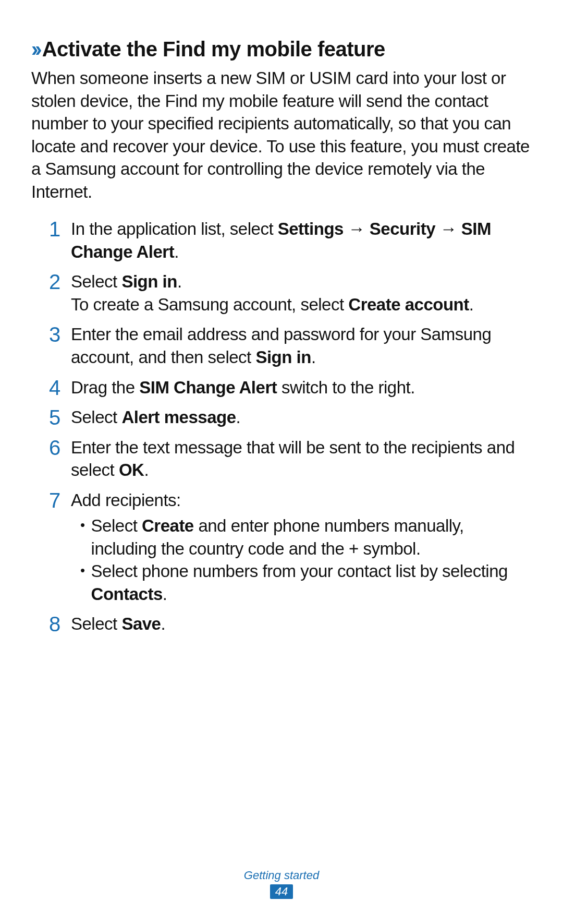 Image resolution: width=563 pixels, height=924 pixels. What do you see at coordinates (210, 305) in the screenshot?
I see `text: To create a Samsung account, select` at bounding box center [210, 305].